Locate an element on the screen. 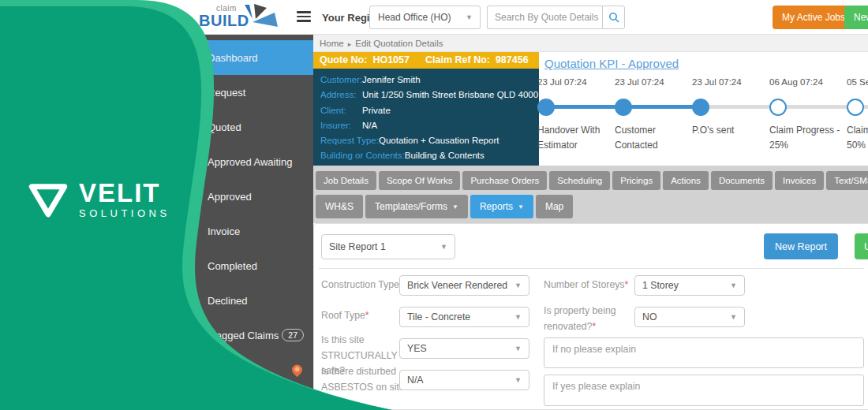 The width and height of the screenshot is (868, 410). kpi-step-date: 06 Aug 07:24 is located at coordinates (796, 82).